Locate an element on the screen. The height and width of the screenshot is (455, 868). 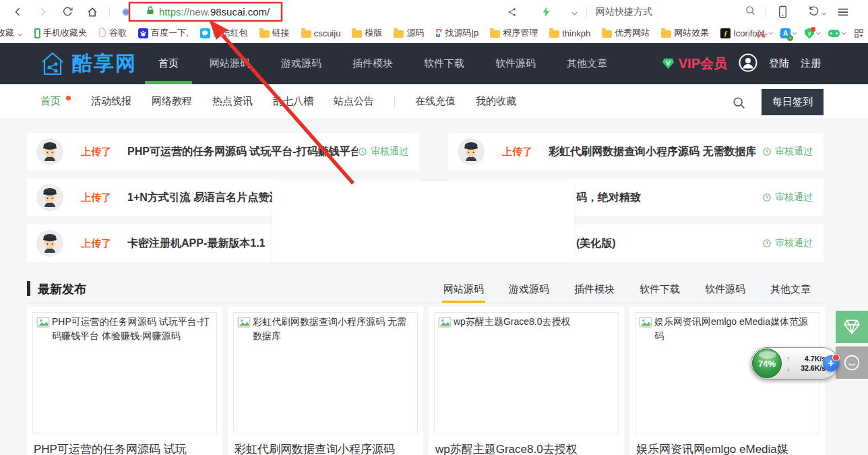
forward-icon is located at coordinates (42, 12).